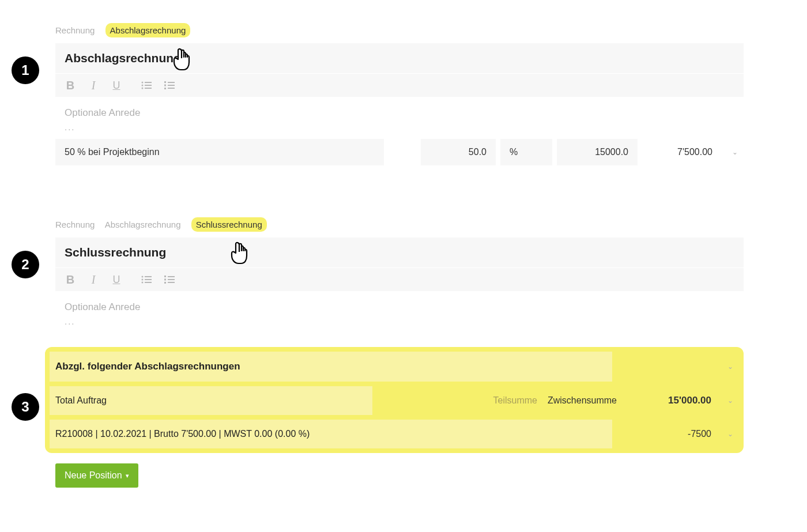  Describe the element at coordinates (399, 225) in the screenshot. I see `breadcrumb: Rechnung Abschlagsrechnung Schlussrechnu…` at that location.